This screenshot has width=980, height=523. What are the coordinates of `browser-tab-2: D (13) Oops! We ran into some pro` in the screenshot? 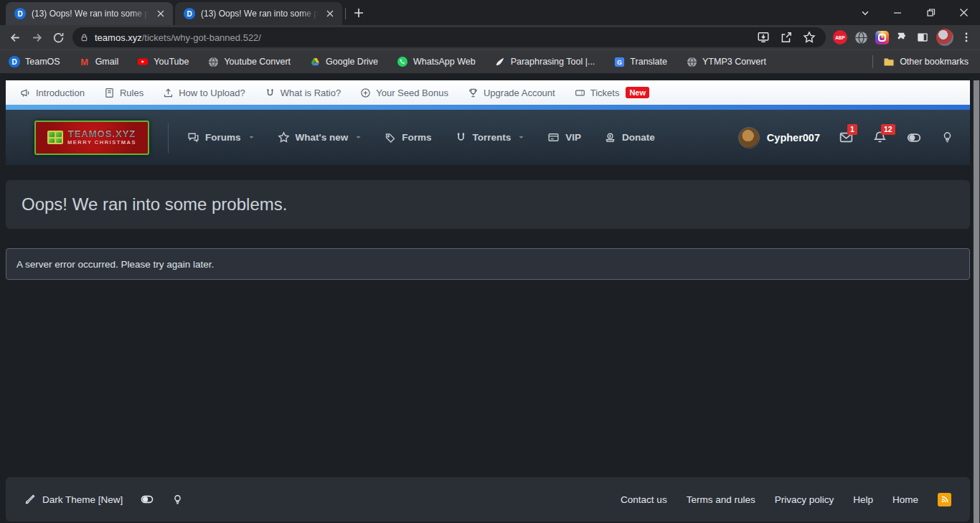 It's located at (258, 14).